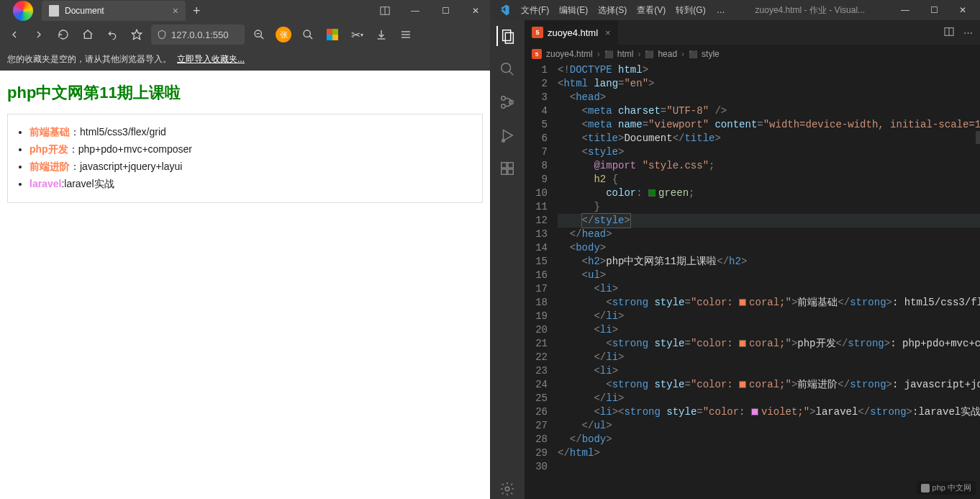  What do you see at coordinates (63, 35) in the screenshot?
I see `reload-button` at bounding box center [63, 35].